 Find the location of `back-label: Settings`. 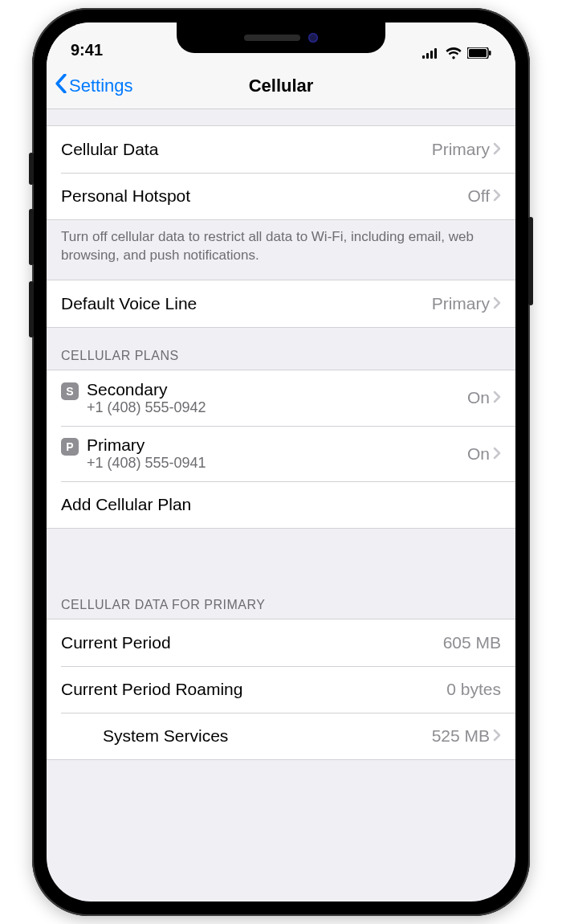

back-label: Settings is located at coordinates (101, 86).